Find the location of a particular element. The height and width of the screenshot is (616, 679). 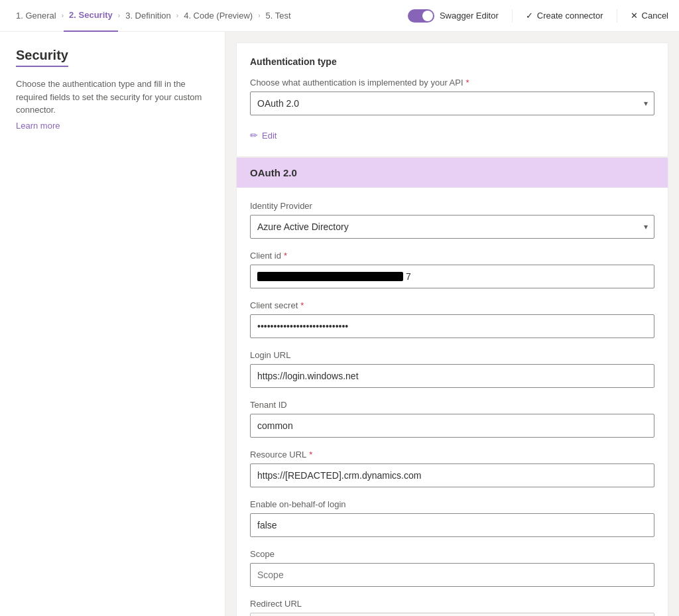

client-id-display: 7 is located at coordinates (452, 277).